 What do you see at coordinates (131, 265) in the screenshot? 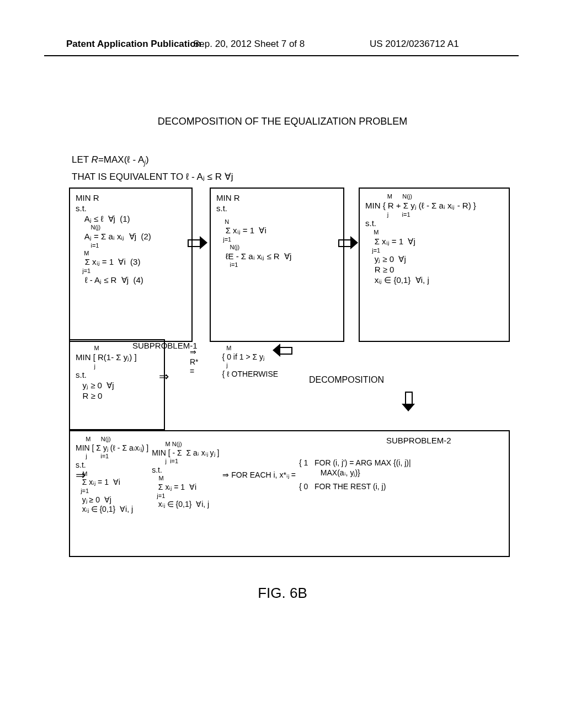
I see `formulation-box-1: MIN R s.t. Aⱼ ≤ ℓ ∀j (1) N(j) Aⱼ = Σ aᵢ …` at bounding box center [131, 265].